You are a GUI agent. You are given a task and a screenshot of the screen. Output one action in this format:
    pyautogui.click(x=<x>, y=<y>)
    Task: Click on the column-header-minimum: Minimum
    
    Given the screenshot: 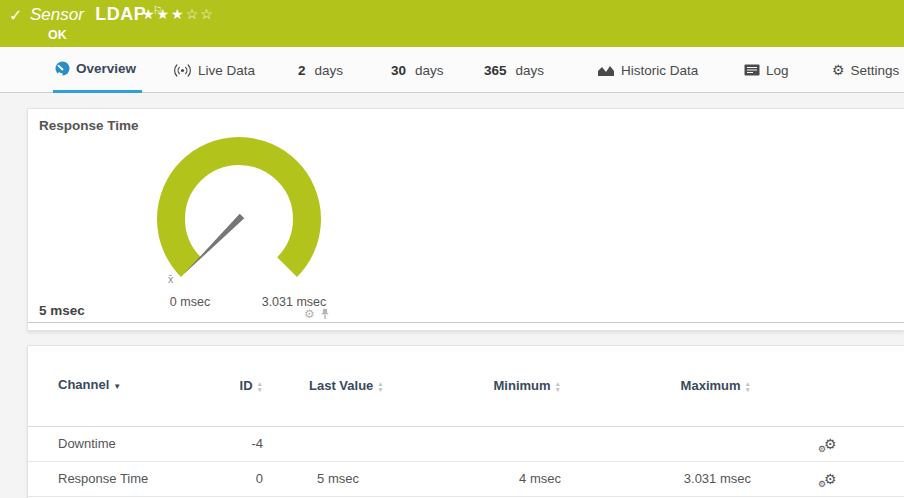 What is the action you would take?
    pyautogui.click(x=487, y=386)
    